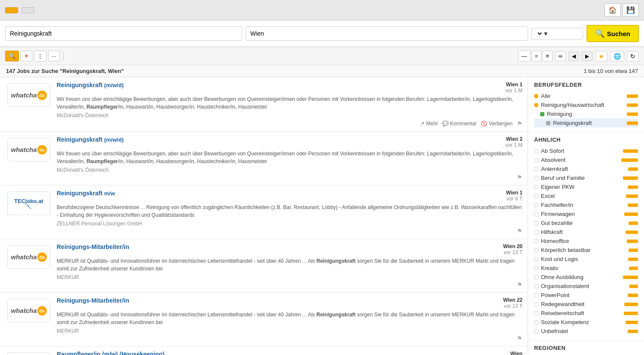  I want to click on view-compact-btn: —, so click(525, 56).